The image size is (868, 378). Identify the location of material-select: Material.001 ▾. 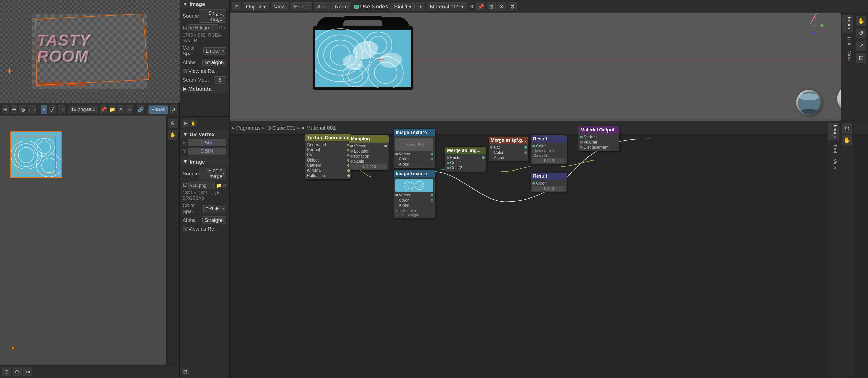
(447, 7).